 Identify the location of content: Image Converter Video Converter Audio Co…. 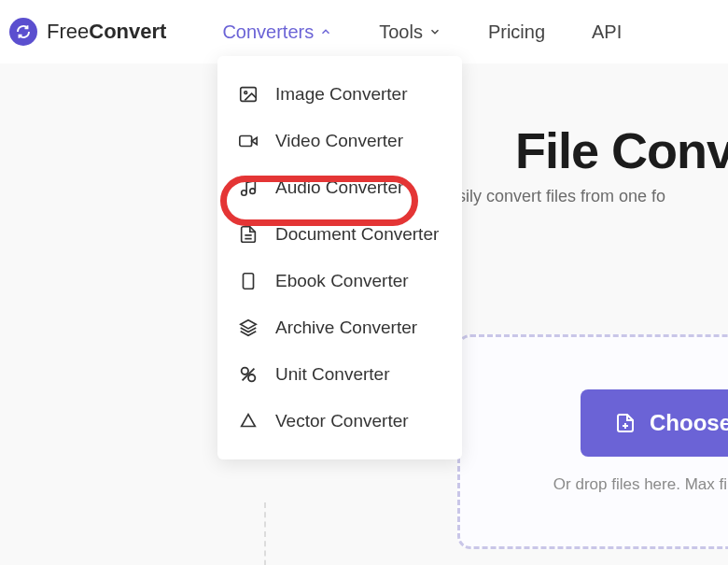
(364, 78).